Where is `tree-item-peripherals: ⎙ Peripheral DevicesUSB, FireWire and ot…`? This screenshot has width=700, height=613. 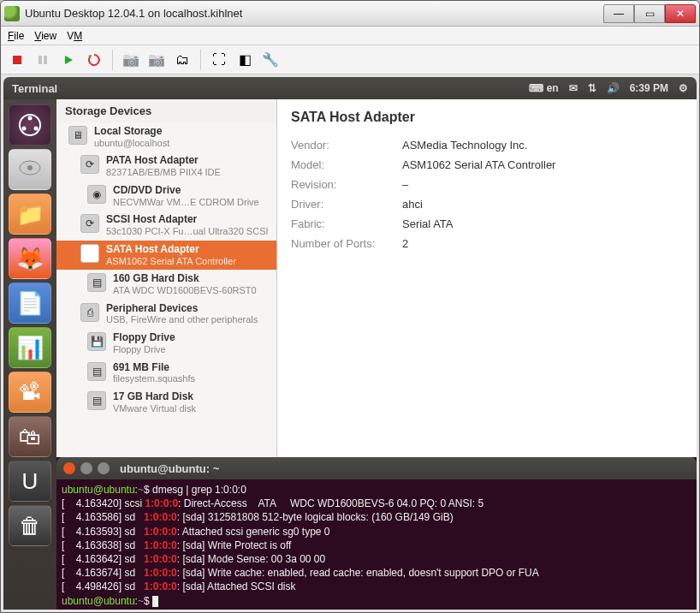
tree-item-peripherals: ⎙ Peripheral DevicesUSB, FireWire and ot… is located at coordinates (166, 314).